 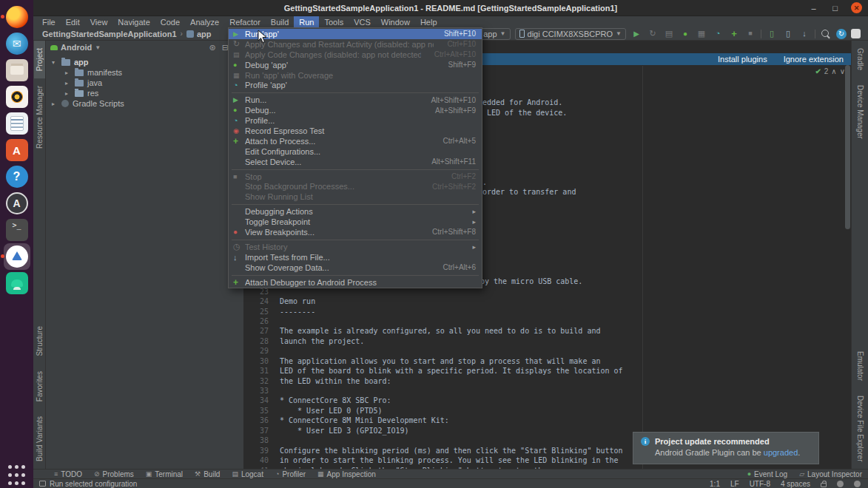 I want to click on menubar-item: Run, so click(x=306, y=22).